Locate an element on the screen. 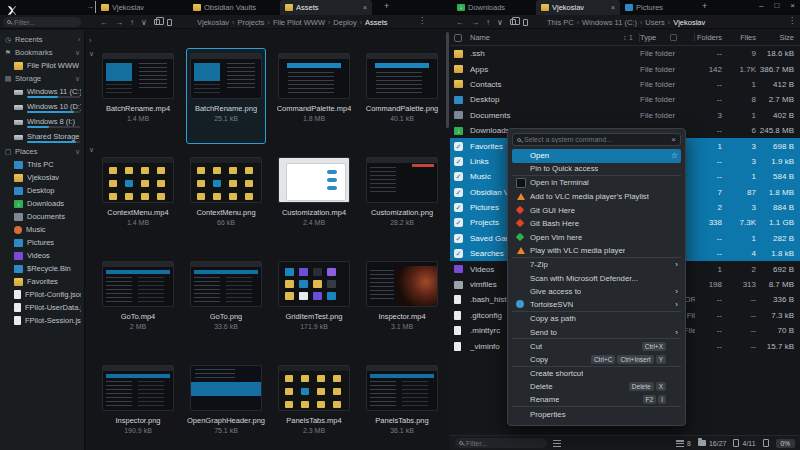 Image resolution: width=800 pixels, height=450 pixels. context-menu-item: Git GUI Here is located at coordinates (596, 210).